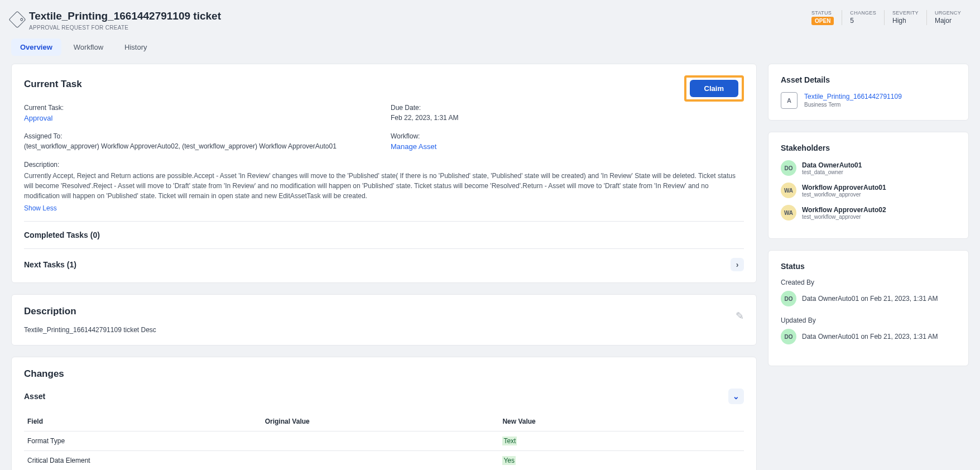  Describe the element at coordinates (384, 186) in the screenshot. I see `task-description-value: Currently Accept, Reject and Return acti…` at that location.